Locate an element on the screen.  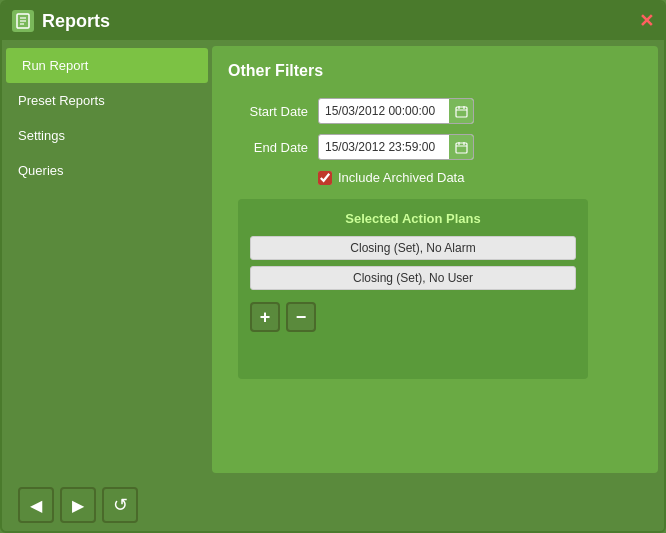
start-date-calendar-btn is located at coordinates (461, 111).